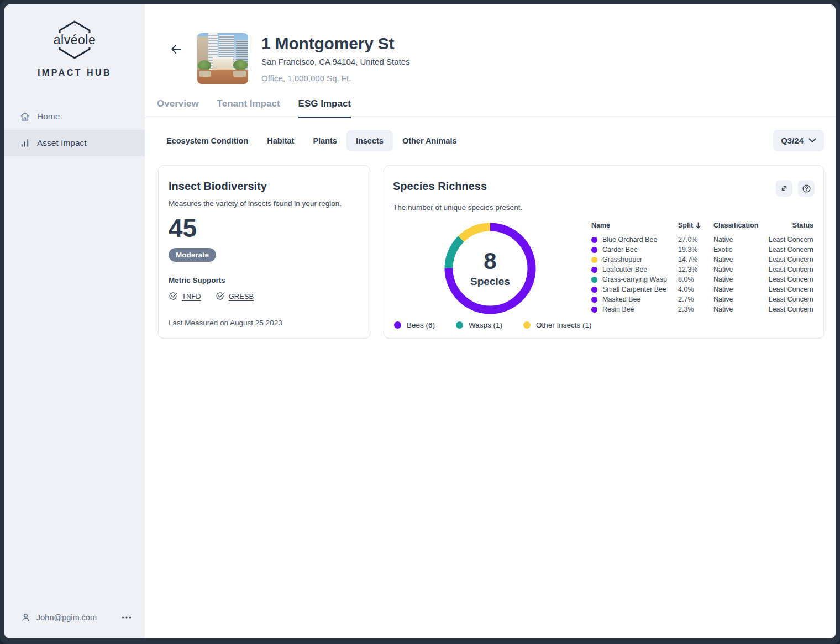  What do you see at coordinates (702, 299) in the screenshot?
I see `table-row: Masked Bee2.7%NativeLeast Concern` at bounding box center [702, 299].